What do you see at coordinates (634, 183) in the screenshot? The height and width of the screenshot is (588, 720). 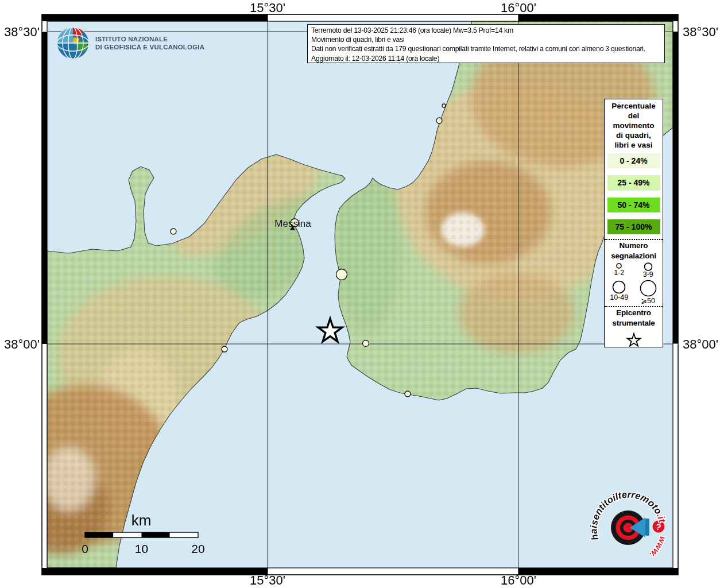 I see `legend-swatch-25-49: 25 - 49%` at bounding box center [634, 183].